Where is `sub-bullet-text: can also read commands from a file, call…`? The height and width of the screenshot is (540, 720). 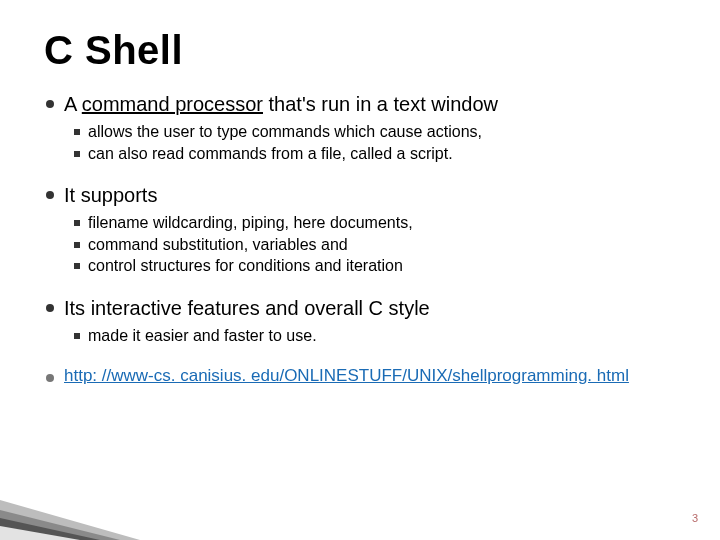 sub-bullet-text: can also read commands from a file, call… is located at coordinates (270, 154).